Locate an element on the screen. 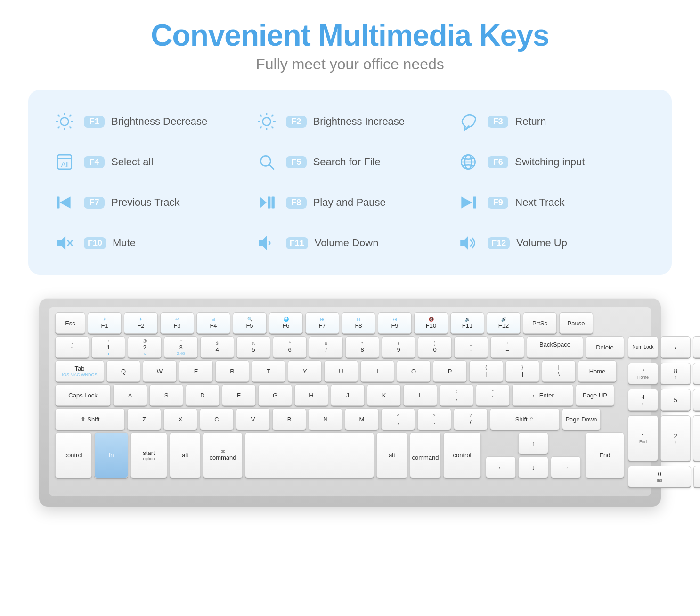 The image size is (700, 616). key-np-4: 4← is located at coordinates (643, 400).